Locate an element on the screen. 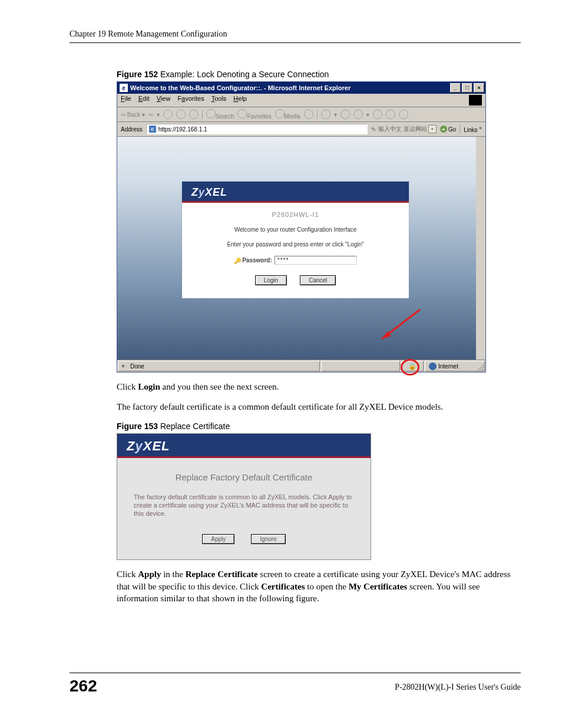 The width and height of the screenshot is (562, 728). maximize-button: □ is located at coordinates (467, 88).